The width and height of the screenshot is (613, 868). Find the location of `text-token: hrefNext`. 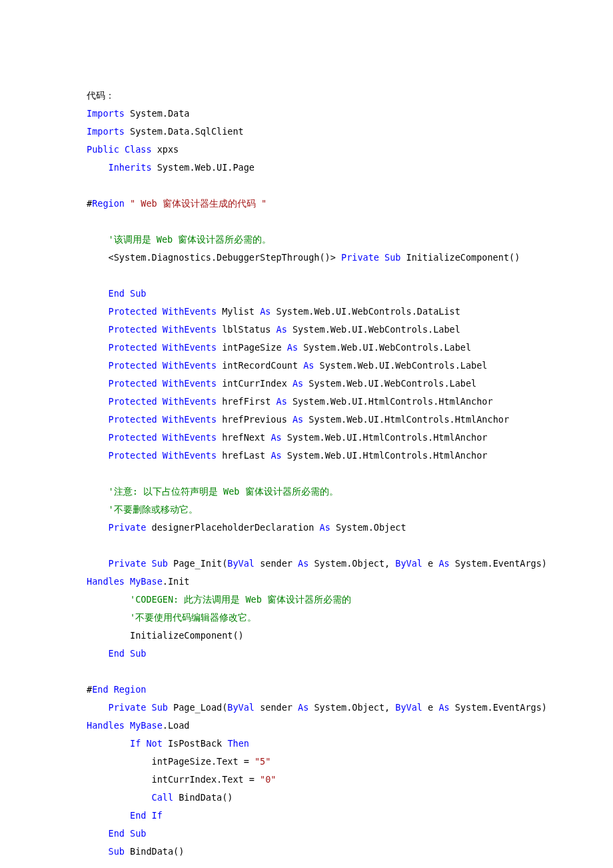

text-token: hrefNext is located at coordinates (244, 437).